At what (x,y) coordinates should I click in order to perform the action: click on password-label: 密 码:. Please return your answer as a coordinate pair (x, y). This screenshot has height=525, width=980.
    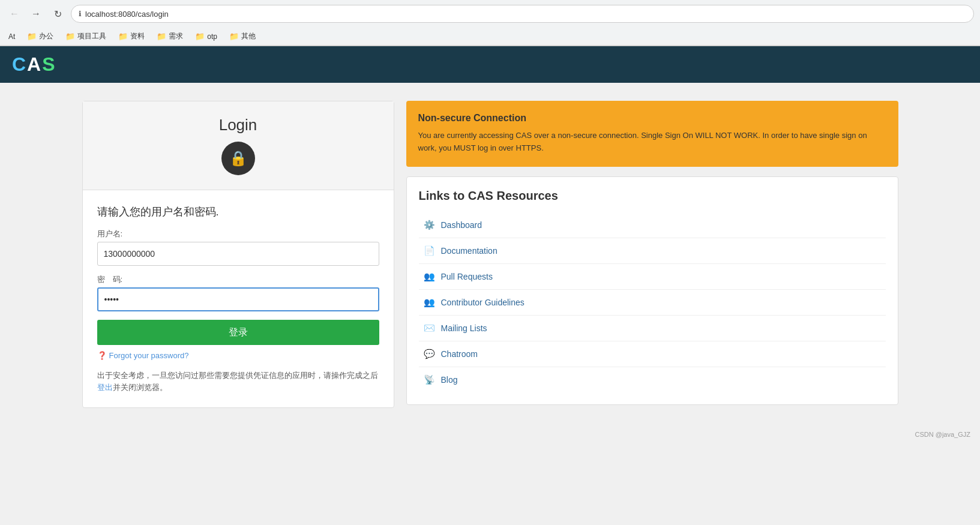
    Looking at the image, I should click on (238, 280).